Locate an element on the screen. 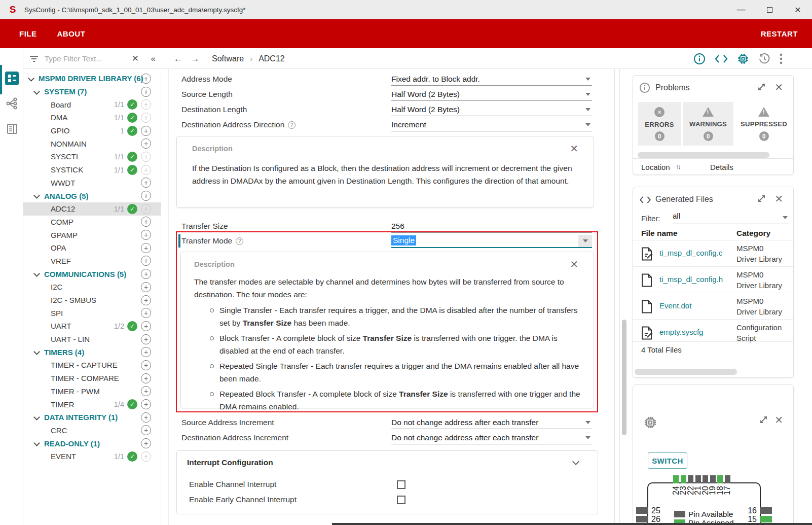 The height and width of the screenshot is (525, 812). suppressed-tile: SUPPRESSED 0 is located at coordinates (764, 124).